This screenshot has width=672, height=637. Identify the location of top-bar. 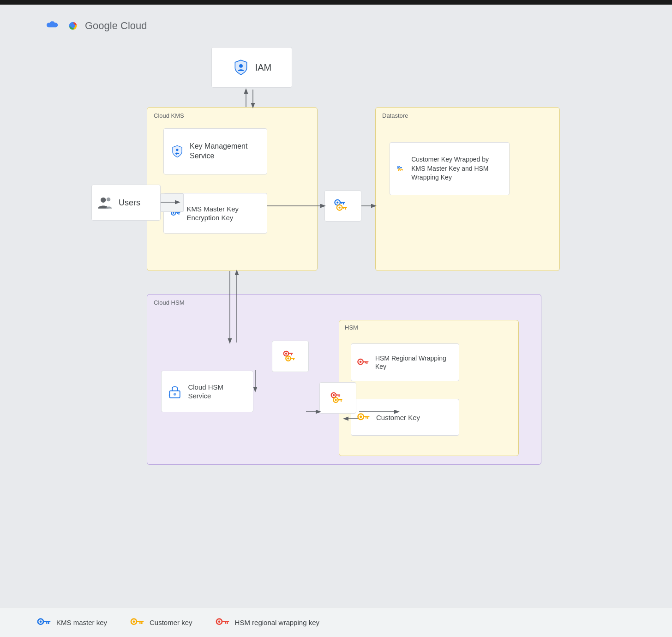
(336, 2).